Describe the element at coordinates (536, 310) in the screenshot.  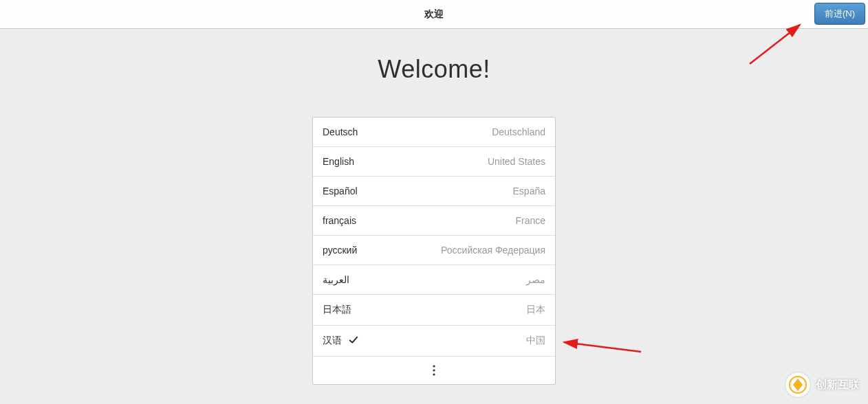
I see `language-region: 日本` at that location.